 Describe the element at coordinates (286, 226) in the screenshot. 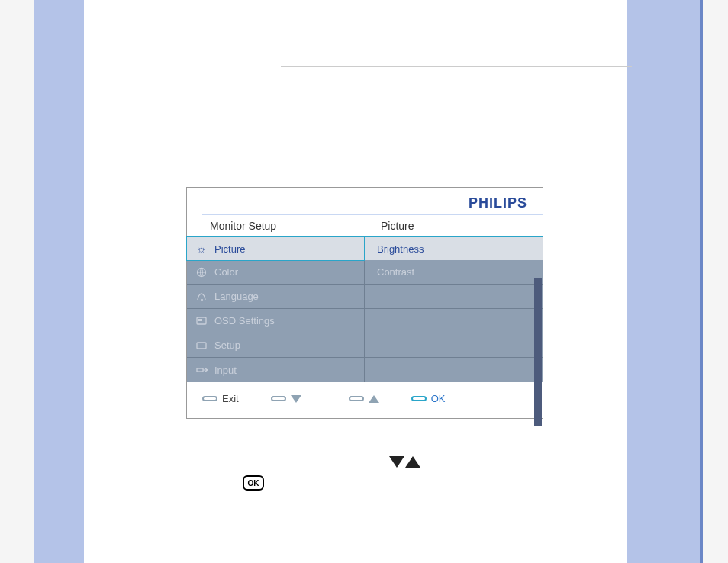

I see `header-monitor-setup: Monitor Setup` at that location.